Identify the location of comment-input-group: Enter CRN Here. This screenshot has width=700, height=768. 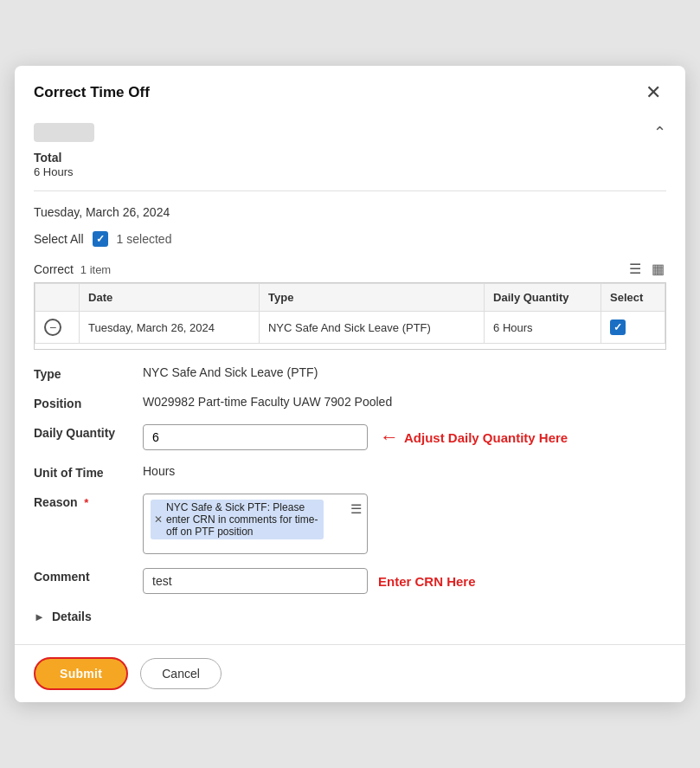
(310, 581).